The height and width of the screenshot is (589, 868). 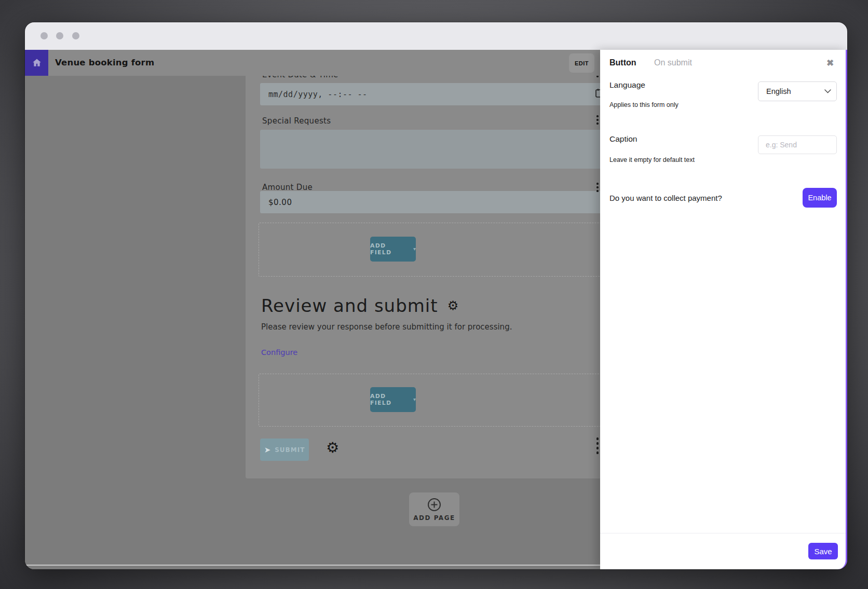 I want to click on datetime-input: mm/dd/yyyy, --:-- --, so click(x=436, y=94).